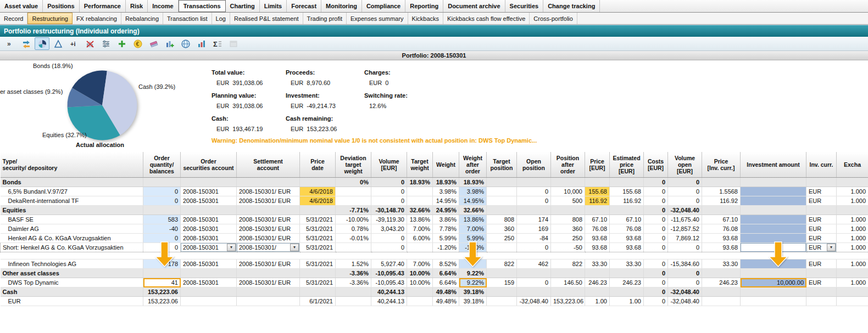  Describe the element at coordinates (142, 19) in the screenshot. I see `subtab-rebalancing: Rebalancing` at that location.